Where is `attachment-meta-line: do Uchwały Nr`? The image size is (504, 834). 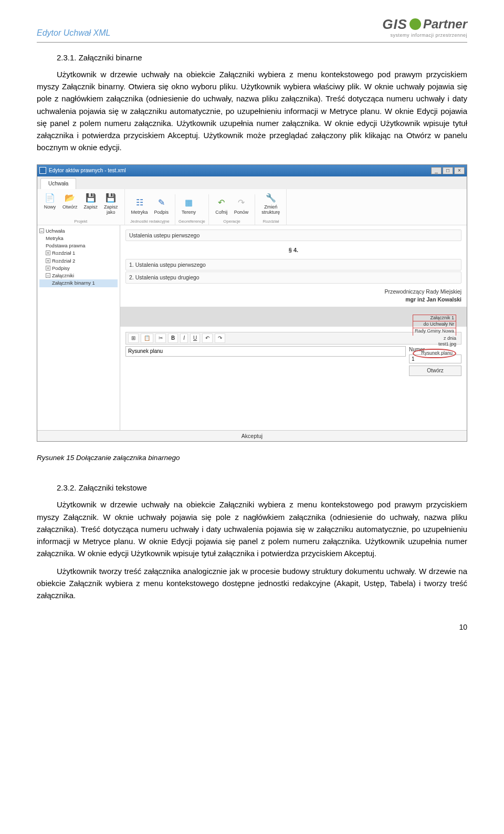 attachment-meta-line: do Uchwały Nr is located at coordinates (435, 325).